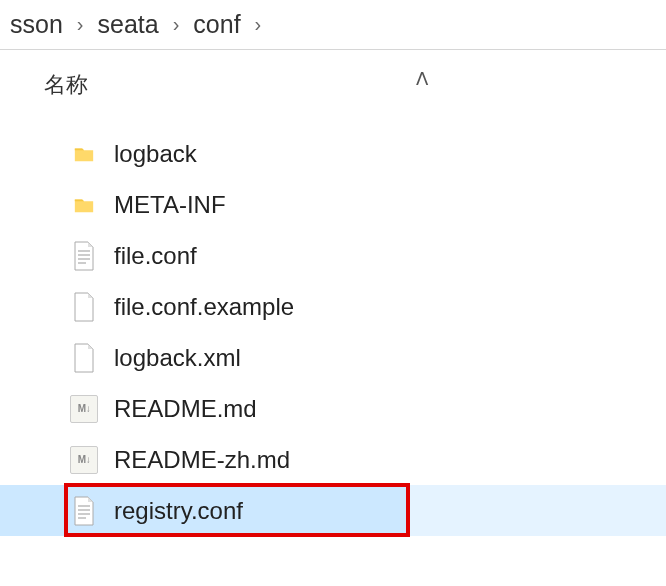 The height and width of the screenshot is (586, 666). What do you see at coordinates (204, 307) in the screenshot?
I see `file-name: file.conf.example` at bounding box center [204, 307].